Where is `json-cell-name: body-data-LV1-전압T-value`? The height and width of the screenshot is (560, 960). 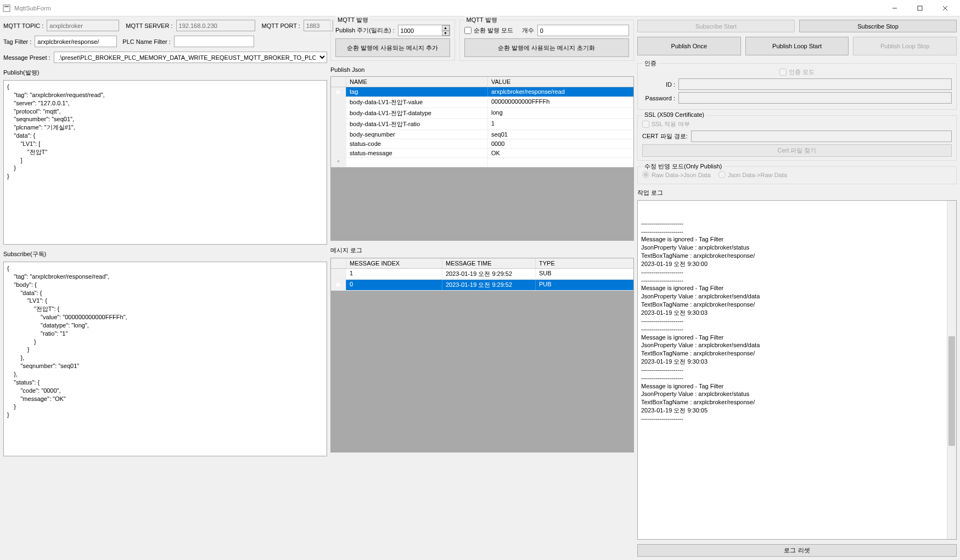 json-cell-name: body-data-LV1-전압T-value is located at coordinates (417, 102).